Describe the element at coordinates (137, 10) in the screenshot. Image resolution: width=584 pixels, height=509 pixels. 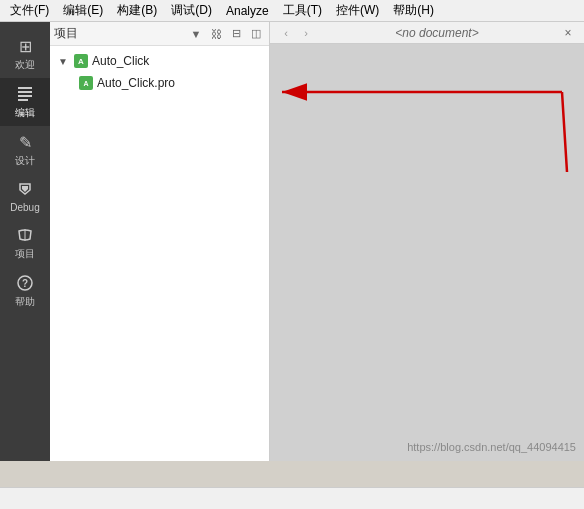
I see `menu-build: 构建(B)` at that location.